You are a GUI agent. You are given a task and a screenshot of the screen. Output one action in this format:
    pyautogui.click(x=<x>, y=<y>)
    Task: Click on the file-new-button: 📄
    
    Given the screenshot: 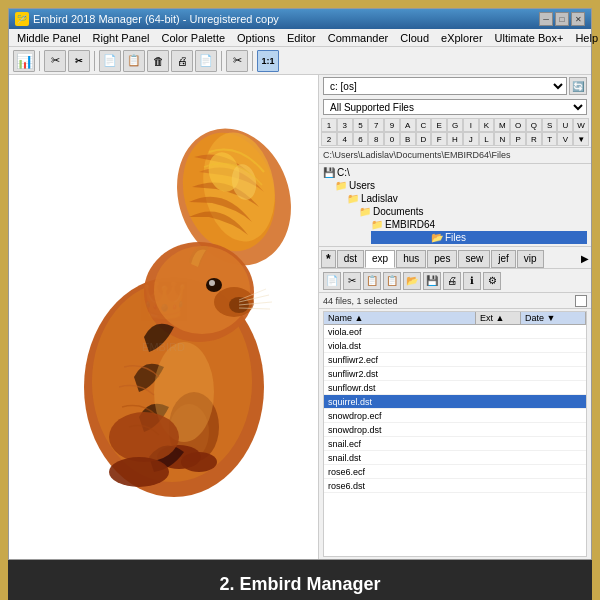 What is the action you would take?
    pyautogui.click(x=332, y=281)
    